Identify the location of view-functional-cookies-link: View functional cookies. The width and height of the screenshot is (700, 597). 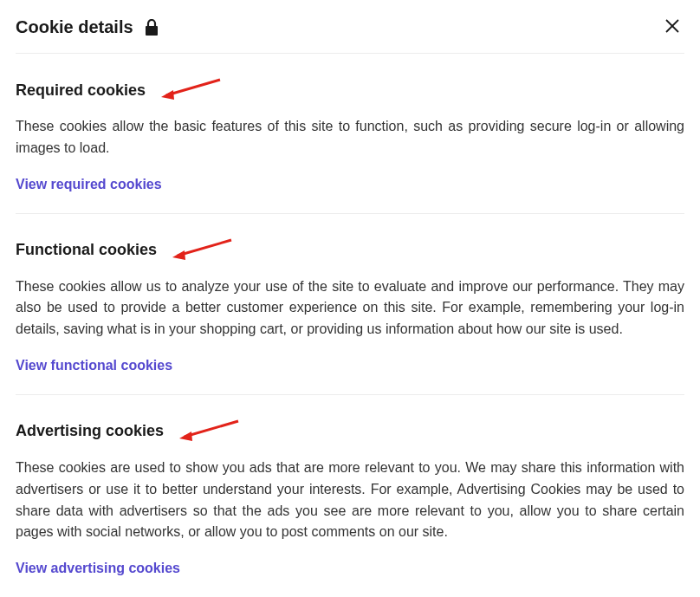
(94, 366).